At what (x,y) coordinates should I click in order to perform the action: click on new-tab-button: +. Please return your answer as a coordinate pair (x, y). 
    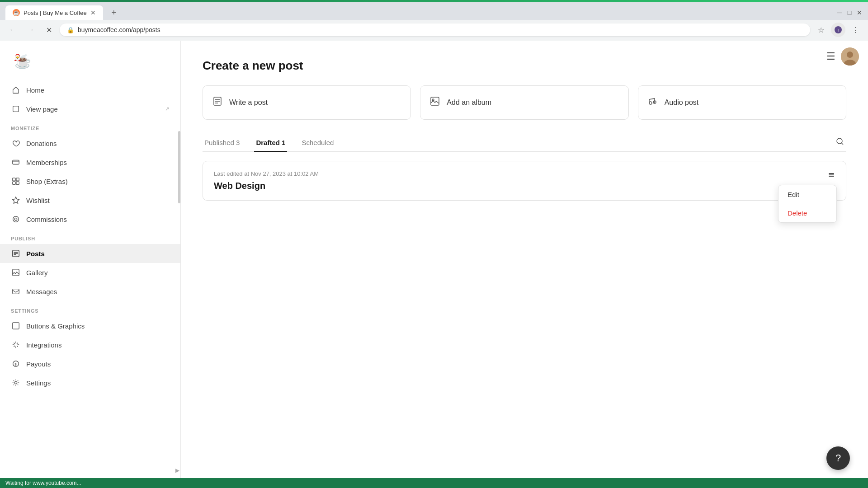
    Looking at the image, I should click on (114, 13).